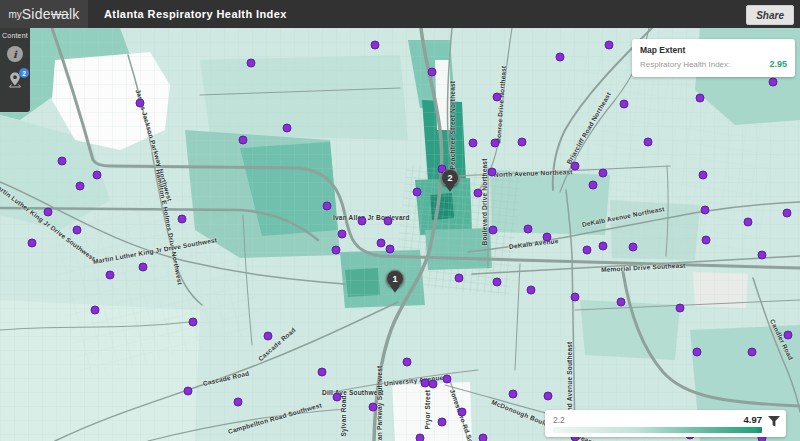  What do you see at coordinates (196, 14) in the screenshot?
I see `page-title: Atlanta Respiratory Health Index` at bounding box center [196, 14].